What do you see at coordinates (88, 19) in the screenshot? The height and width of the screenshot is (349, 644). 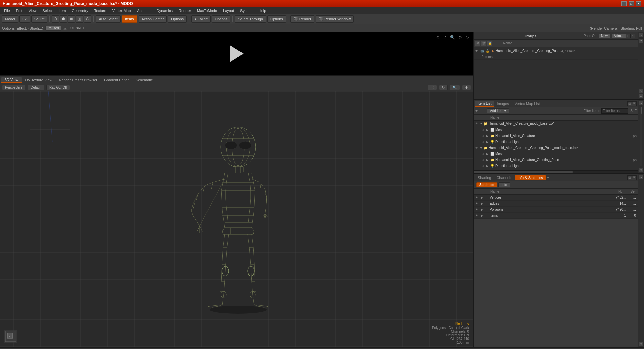 I see `mode-btn-5: ⬡` at bounding box center [88, 19].